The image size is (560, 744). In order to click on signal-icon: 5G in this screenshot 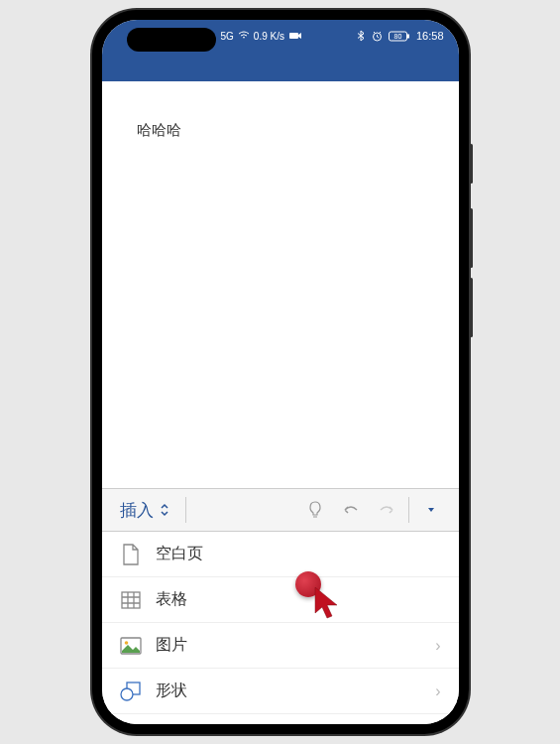, I will do `click(228, 36)`.